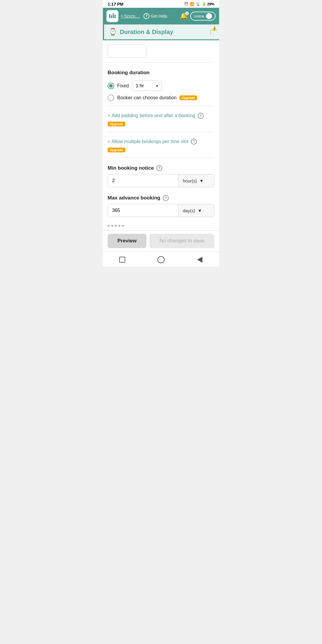 This screenshot has height=644, width=322. Describe the element at coordinates (161, 260) in the screenshot. I see `recents-button` at that location.